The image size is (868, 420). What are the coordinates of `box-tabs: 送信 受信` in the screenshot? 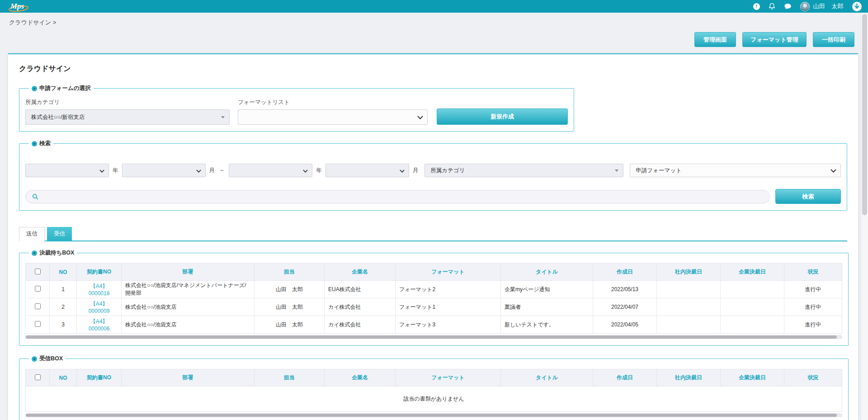 It's located at (433, 234).